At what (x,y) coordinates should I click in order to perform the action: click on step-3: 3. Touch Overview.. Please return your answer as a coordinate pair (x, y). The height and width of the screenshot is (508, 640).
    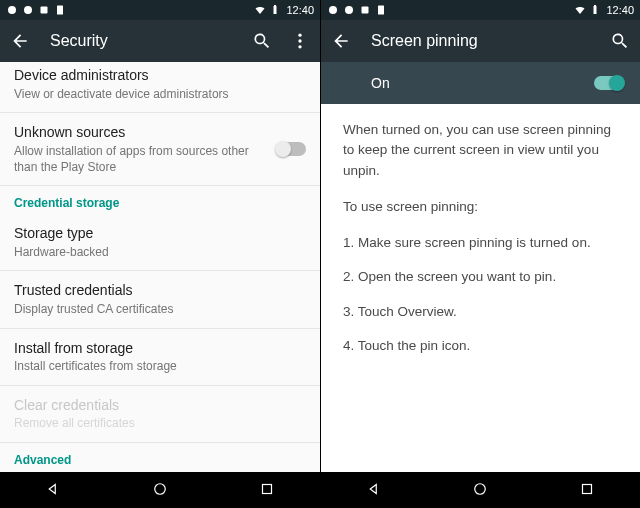
    Looking at the image, I should click on (482, 312).